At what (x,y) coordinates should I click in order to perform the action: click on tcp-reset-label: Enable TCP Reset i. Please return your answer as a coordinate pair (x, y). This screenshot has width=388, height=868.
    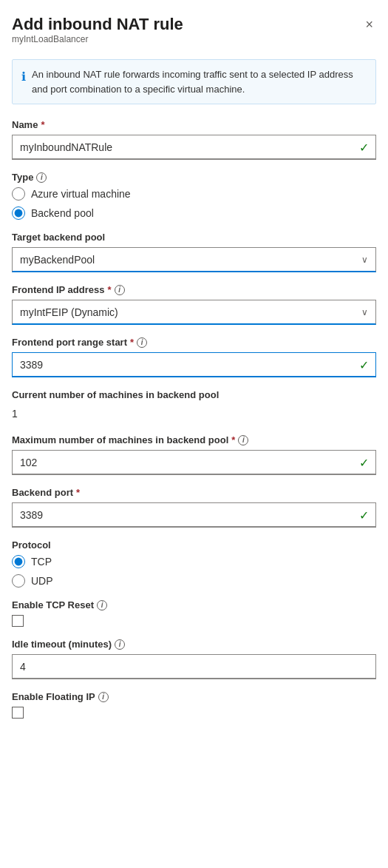
    Looking at the image, I should click on (194, 605).